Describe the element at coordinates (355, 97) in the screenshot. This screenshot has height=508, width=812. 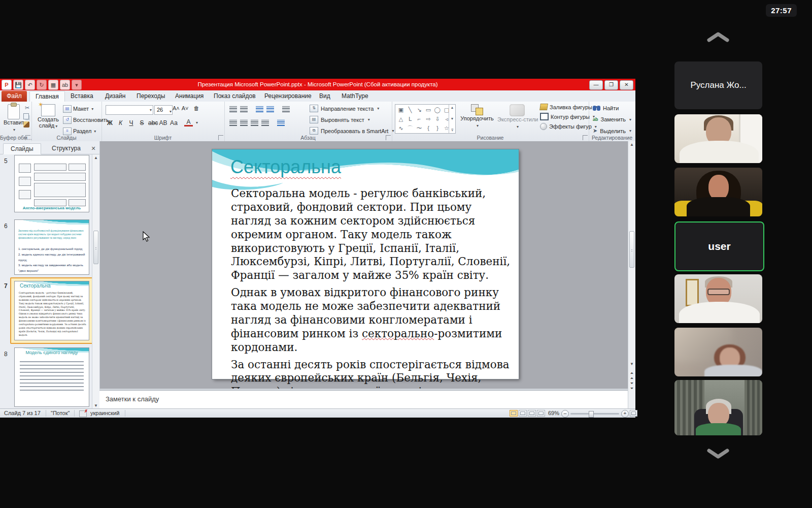
I see `tab-mathtype: MathType` at that location.